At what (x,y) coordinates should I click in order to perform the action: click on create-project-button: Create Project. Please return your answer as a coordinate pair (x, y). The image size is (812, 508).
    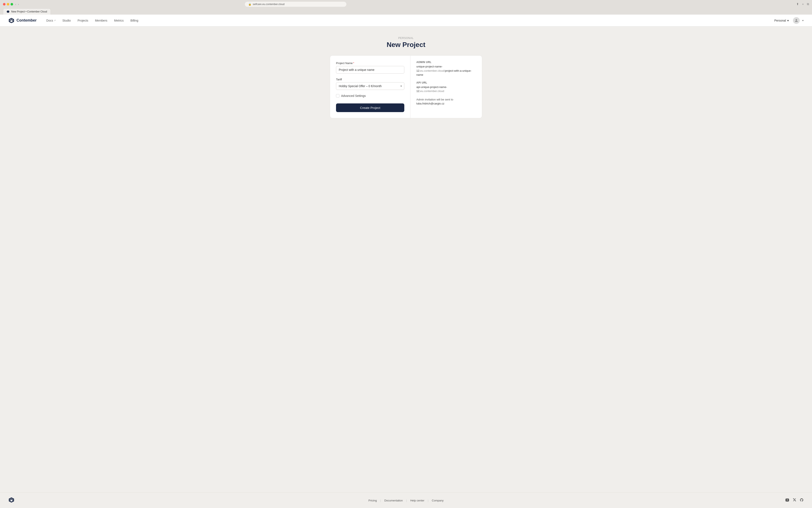
    Looking at the image, I should click on (370, 108).